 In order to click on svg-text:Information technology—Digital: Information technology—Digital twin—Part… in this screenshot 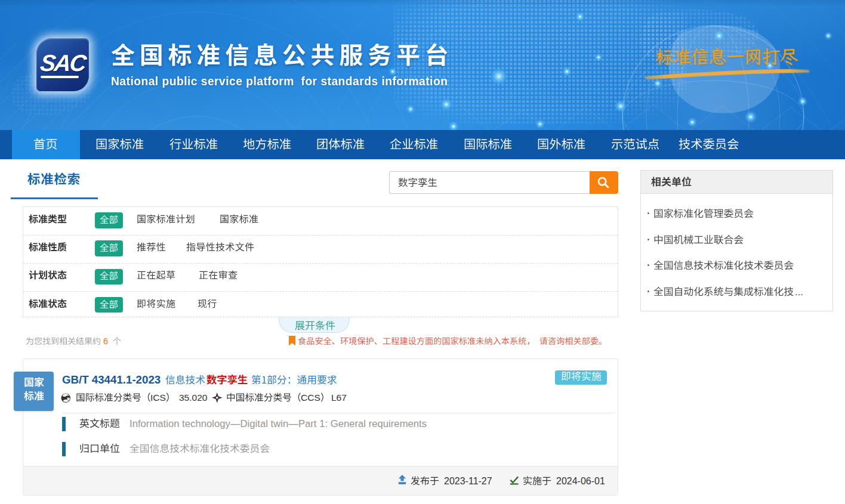, I will do `click(278, 423)`.